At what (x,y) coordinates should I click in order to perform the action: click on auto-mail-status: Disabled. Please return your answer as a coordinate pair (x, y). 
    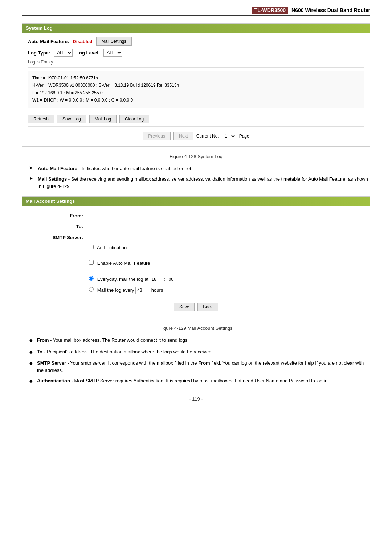
    Looking at the image, I should click on (82, 41).